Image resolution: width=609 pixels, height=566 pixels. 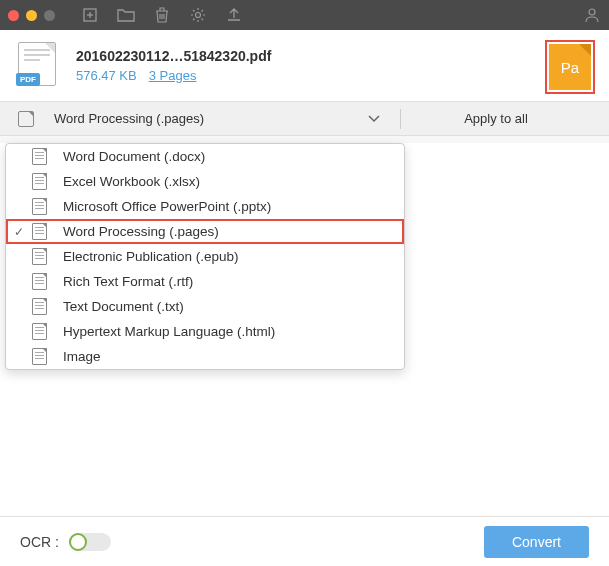 I want to click on upload-icon, so click(x=234, y=15).